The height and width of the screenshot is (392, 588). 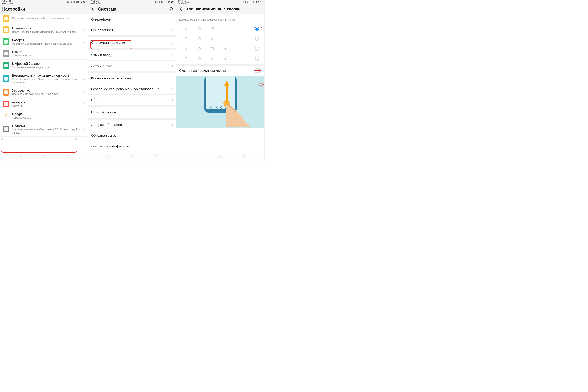 What do you see at coordinates (132, 146) in the screenshot?
I see `system-row: Логотипы сертификатов›` at bounding box center [132, 146].